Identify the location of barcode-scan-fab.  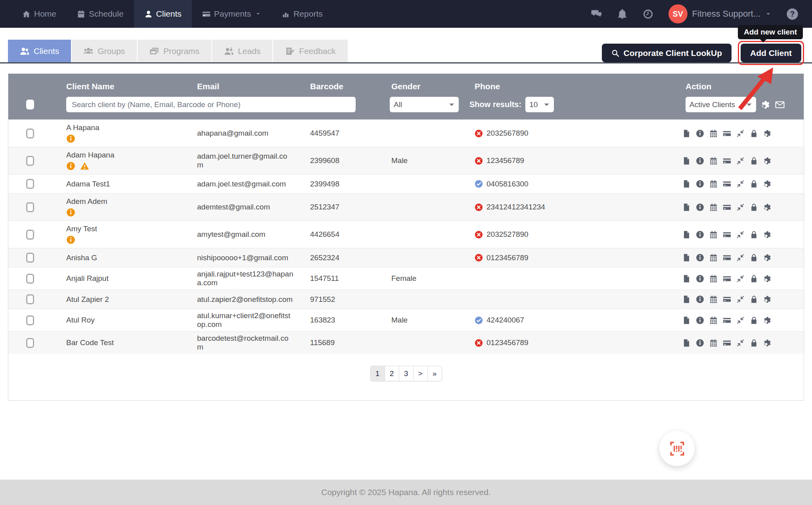
(677, 448).